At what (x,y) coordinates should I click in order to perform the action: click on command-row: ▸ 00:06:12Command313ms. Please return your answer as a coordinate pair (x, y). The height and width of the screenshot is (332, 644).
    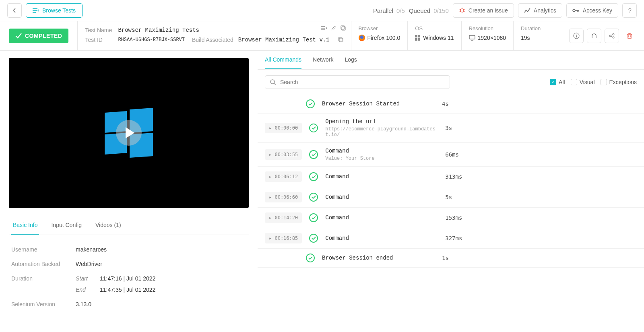
    Looking at the image, I should click on (451, 177).